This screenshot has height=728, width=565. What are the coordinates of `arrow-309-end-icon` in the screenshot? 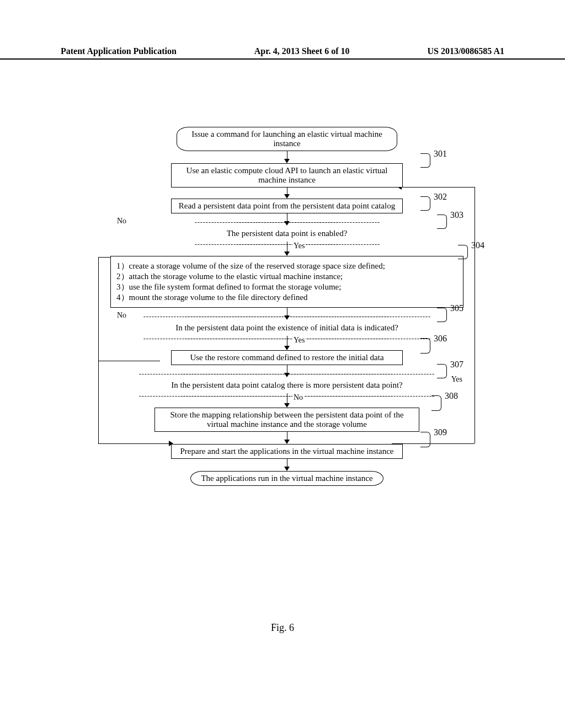 It's located at (287, 469).